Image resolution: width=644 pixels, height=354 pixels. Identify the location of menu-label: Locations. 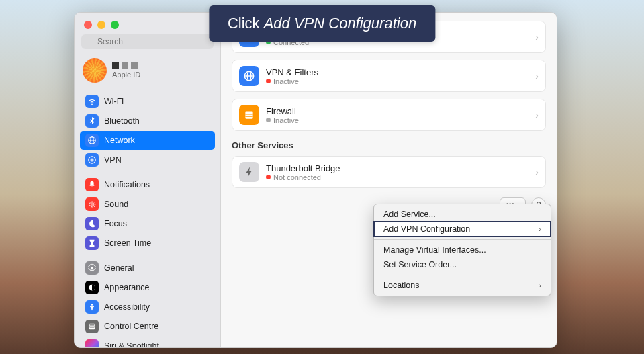
(402, 285).